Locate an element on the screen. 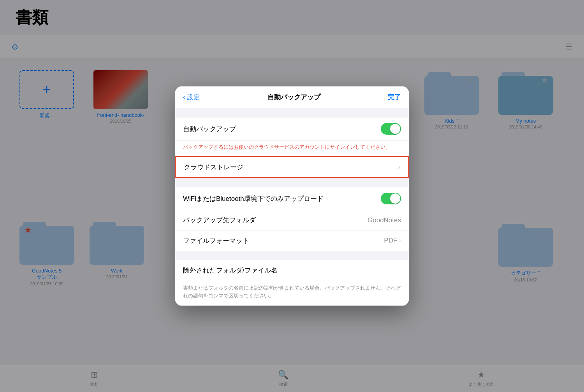 The width and height of the screenshot is (584, 392). row-cloud-storage: クラウドストレージ › is located at coordinates (292, 167).